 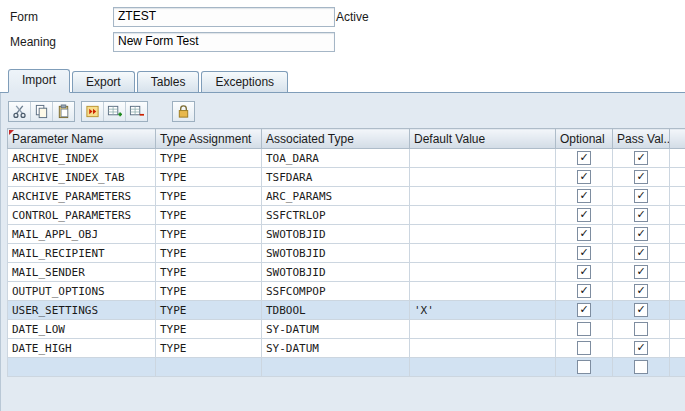 What do you see at coordinates (104, 82) in the screenshot?
I see `tab-export: Export` at bounding box center [104, 82].